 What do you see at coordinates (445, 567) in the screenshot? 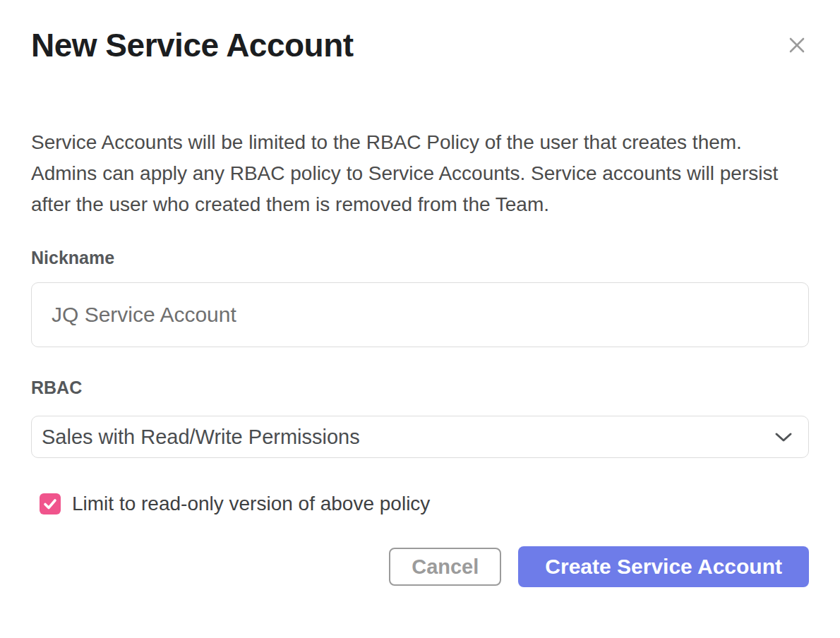
I see `cancel-button: Cancel` at bounding box center [445, 567].